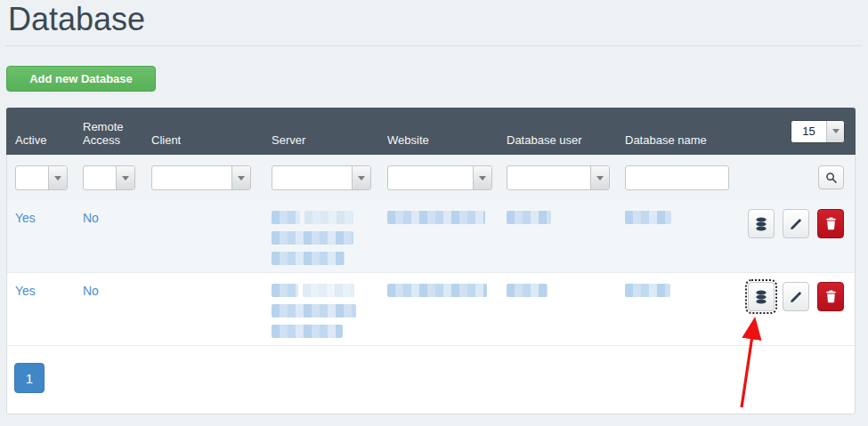 The image size is (868, 426). What do you see at coordinates (109, 178) in the screenshot?
I see `filter-remote-access-select` at bounding box center [109, 178].